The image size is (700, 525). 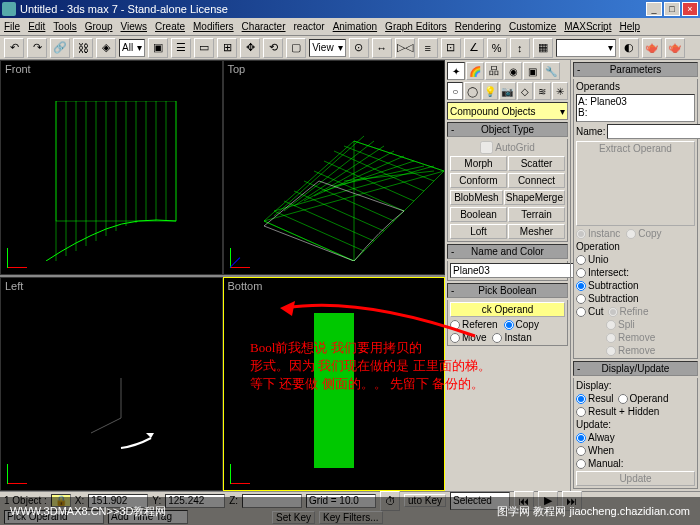 What do you see at coordinates (542, 91) in the screenshot?
I see `cat-spacewarps: ≋` at bounding box center [542, 91].